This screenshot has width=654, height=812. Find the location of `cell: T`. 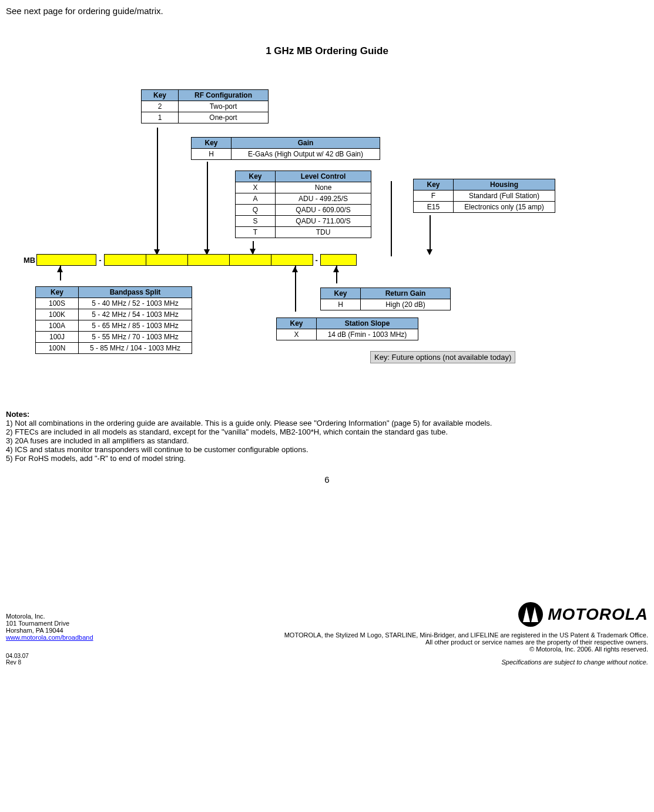

cell: T is located at coordinates (256, 233).